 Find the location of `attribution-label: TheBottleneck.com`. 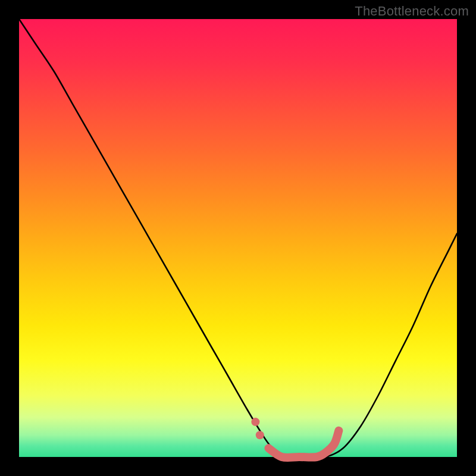

attribution-label: TheBottleneck.com is located at coordinates (412, 11).